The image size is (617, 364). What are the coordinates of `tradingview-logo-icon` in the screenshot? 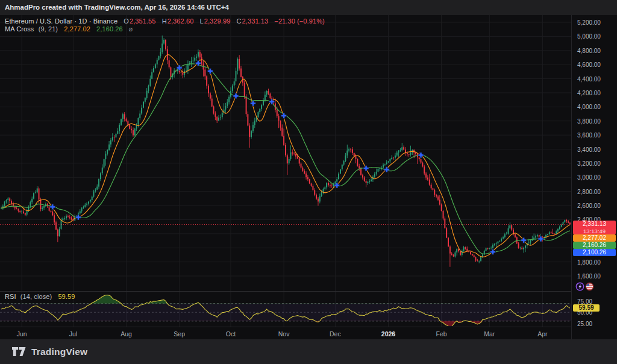 It's located at (19, 352).